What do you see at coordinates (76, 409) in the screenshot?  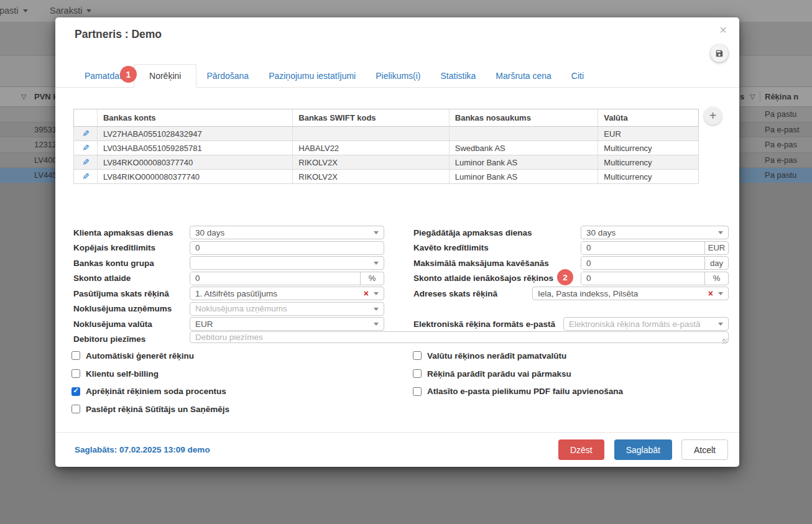 I see `checkbox-paslept-sutitajs` at bounding box center [76, 409].